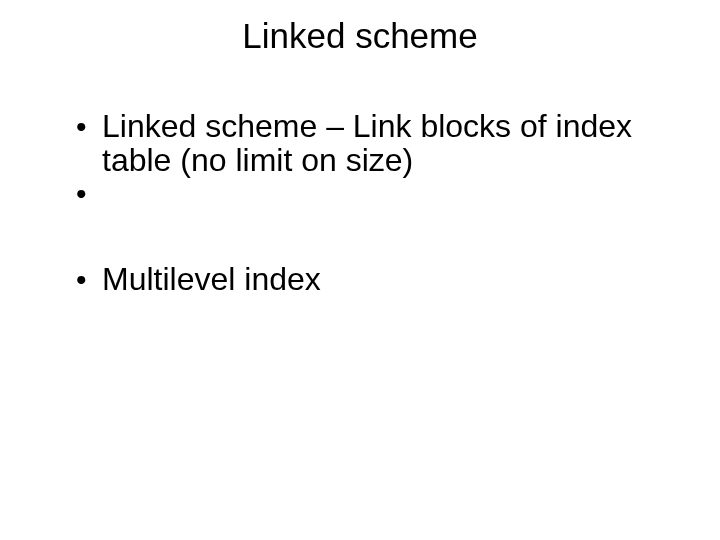 This screenshot has height=540, width=720. Describe the element at coordinates (366, 280) in the screenshot. I see `bullet-item: Multilevel index` at that location.